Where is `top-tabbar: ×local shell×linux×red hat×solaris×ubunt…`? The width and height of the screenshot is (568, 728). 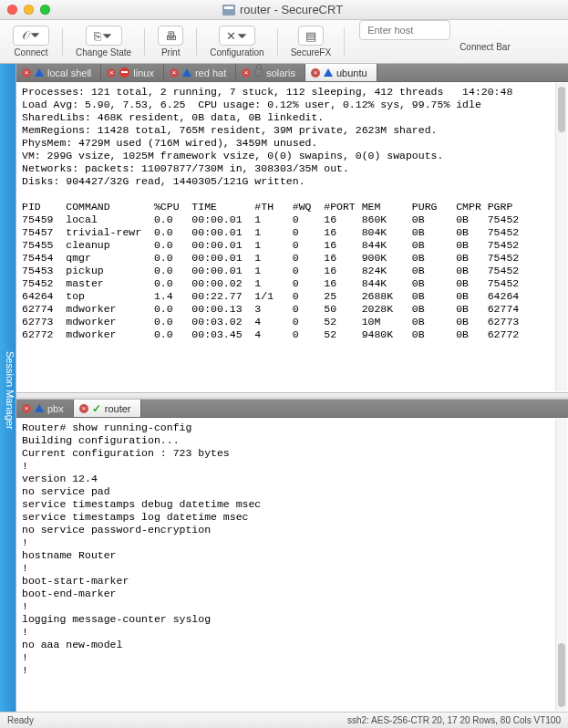 top-tabbar: ×local shell×linux×red hat×solaris×ubunt… is located at coordinates (292, 73).